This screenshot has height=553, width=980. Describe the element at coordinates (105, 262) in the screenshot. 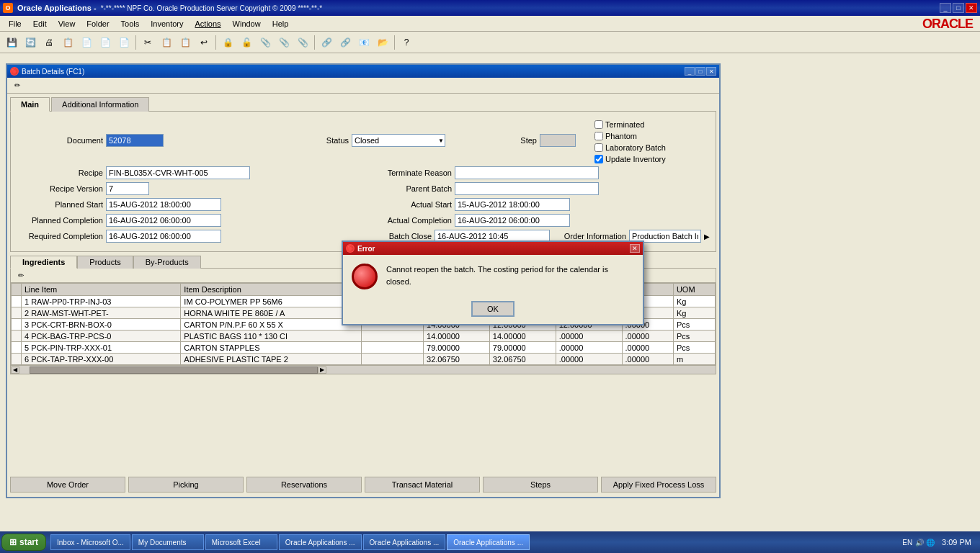

I see `sub-tab-products: Products` at that location.